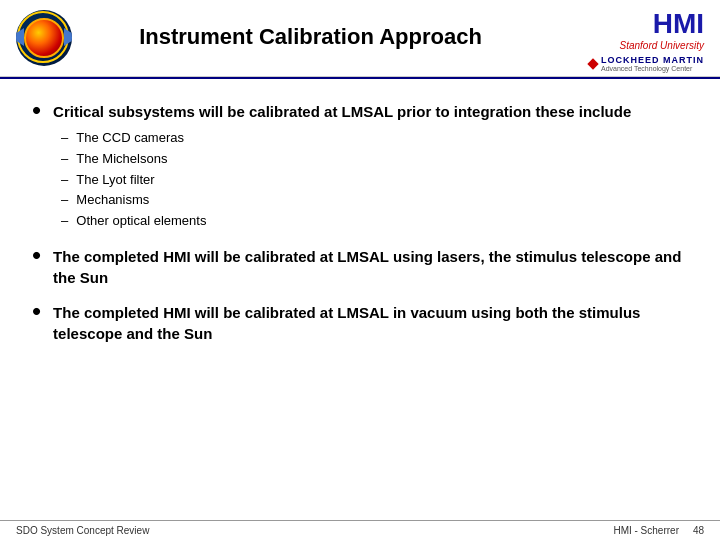  Describe the element at coordinates (658, 530) in the screenshot. I see `footer-right: HMI - Scherrer 48` at that location.